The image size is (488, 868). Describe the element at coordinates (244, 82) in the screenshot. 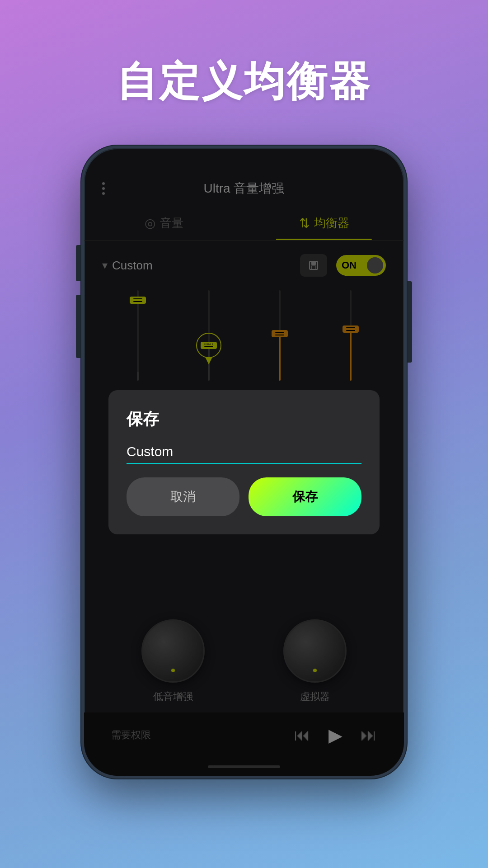

I see `page-title: 自定义均衡器` at that location.